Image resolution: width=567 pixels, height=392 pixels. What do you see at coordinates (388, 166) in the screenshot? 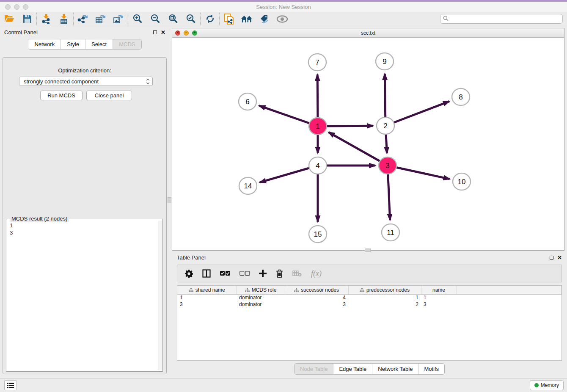
I see `node-3: 3` at bounding box center [388, 166].